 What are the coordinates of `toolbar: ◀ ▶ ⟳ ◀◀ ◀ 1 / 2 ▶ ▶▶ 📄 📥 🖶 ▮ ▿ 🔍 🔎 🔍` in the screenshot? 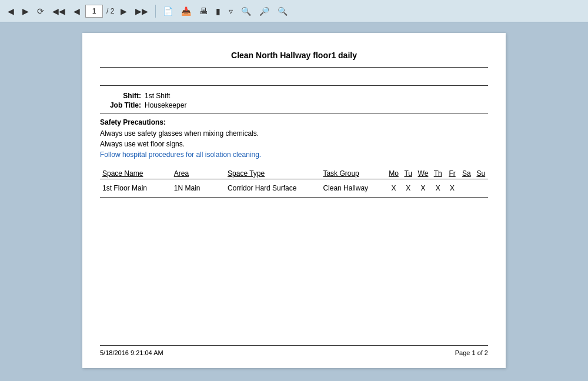 It's located at (294, 11).